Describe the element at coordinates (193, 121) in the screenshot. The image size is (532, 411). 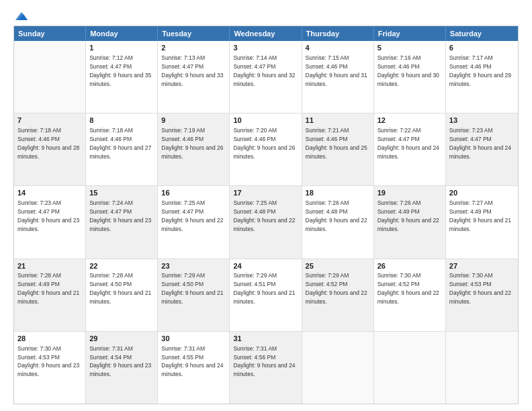
I see `day-number: 9` at that location.